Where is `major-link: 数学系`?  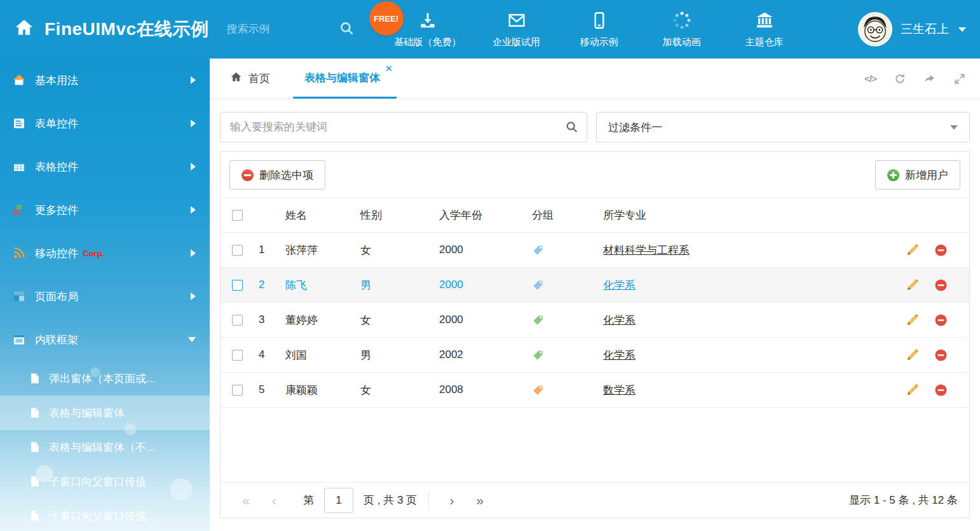
major-link: 数学系 is located at coordinates (619, 390).